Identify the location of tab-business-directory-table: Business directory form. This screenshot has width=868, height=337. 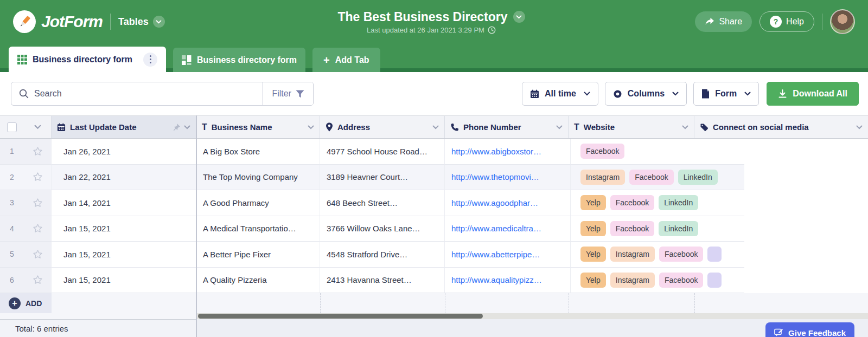
(87, 60).